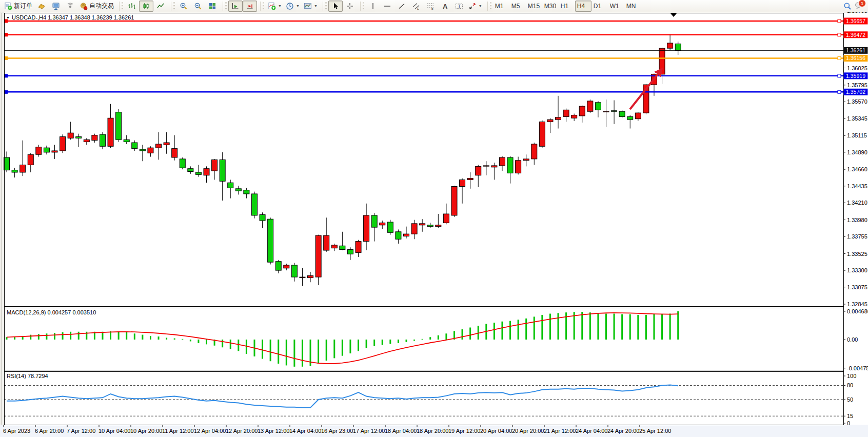 This screenshot has width=868, height=437. Describe the element at coordinates (857, 236) in the screenshot. I see `price-tick-label: 1.33755` at that location.